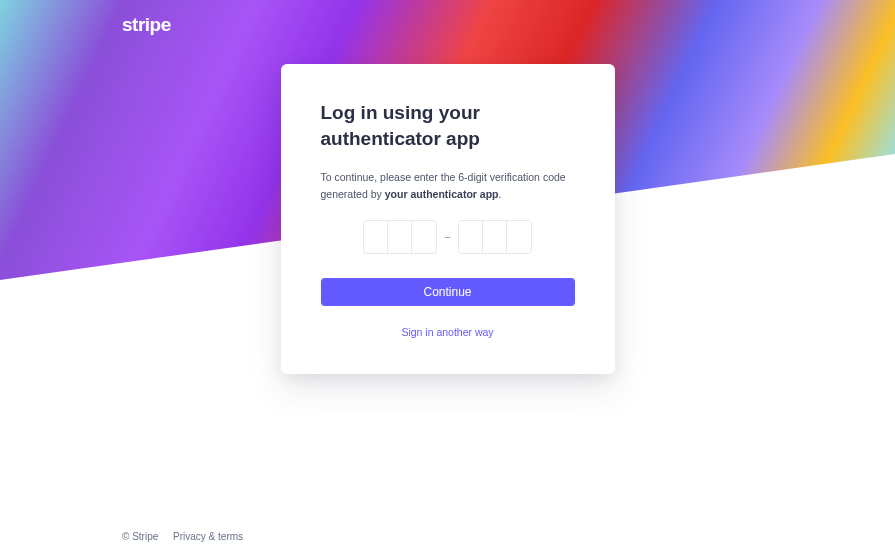 This screenshot has width=895, height=560. I want to click on footer-copyright: © Stripe, so click(140, 536).